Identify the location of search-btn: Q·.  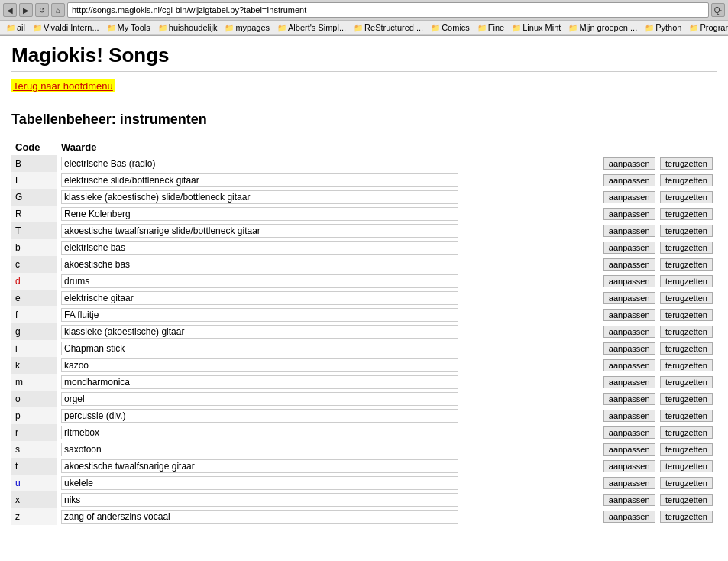
(718, 10).